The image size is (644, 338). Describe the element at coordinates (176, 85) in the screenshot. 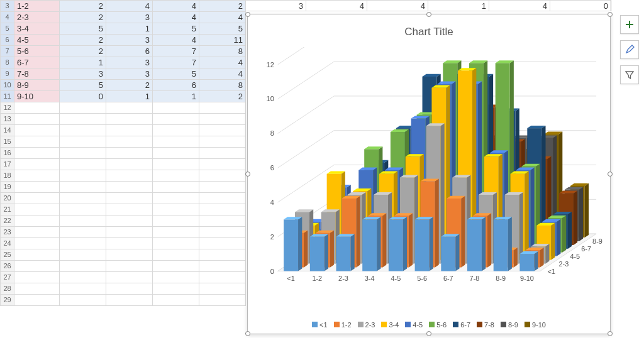

I see `cell: 6` at that location.